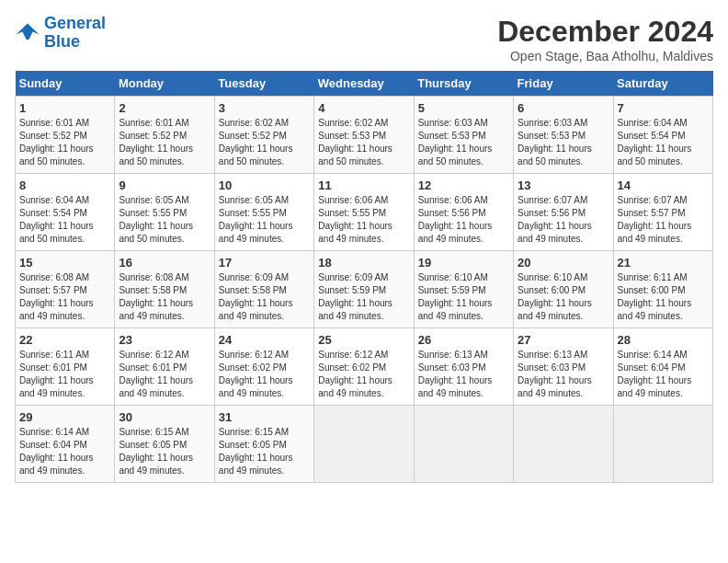 Image resolution: width=728 pixels, height=563 pixels. Describe the element at coordinates (264, 213) in the screenshot. I see `calendar-cell: 10Sunrise: 6:05 AMSunset: 5:55 PMDayligh…` at that location.